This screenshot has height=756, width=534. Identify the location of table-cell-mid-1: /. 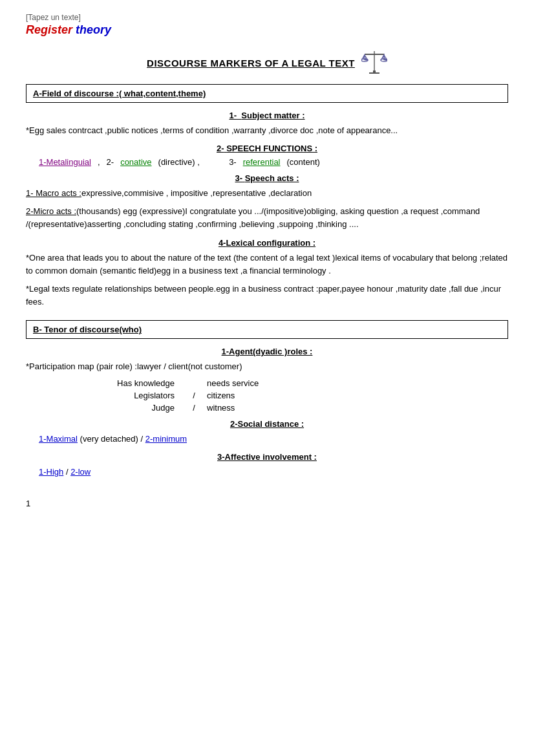
(194, 396).